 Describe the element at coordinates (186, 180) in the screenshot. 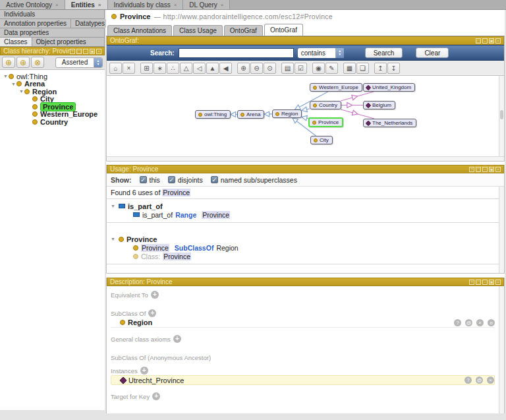

I see `filter-disjoints: ✓disjoints` at that location.